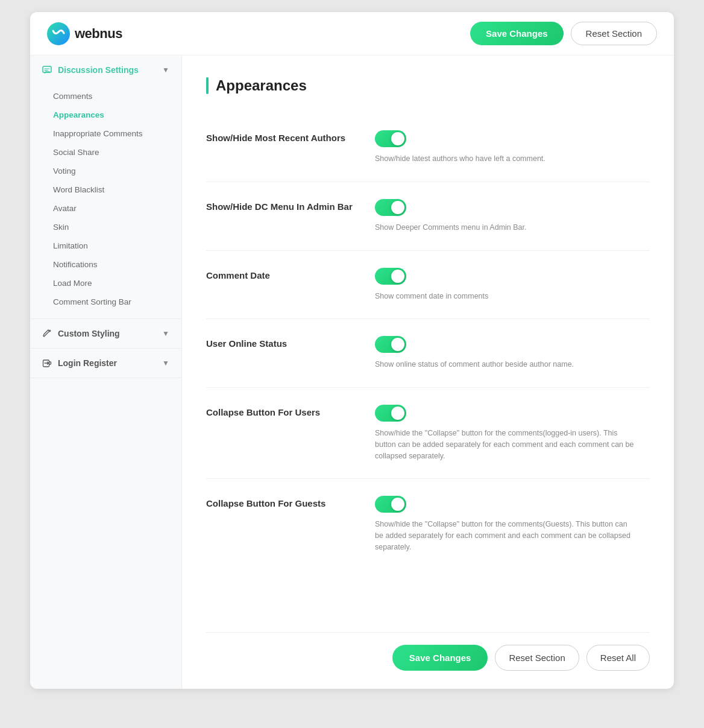 The image size is (704, 728). Describe the element at coordinates (536, 657) in the screenshot. I see `footer-reset-section-button: Reset Section` at that location.